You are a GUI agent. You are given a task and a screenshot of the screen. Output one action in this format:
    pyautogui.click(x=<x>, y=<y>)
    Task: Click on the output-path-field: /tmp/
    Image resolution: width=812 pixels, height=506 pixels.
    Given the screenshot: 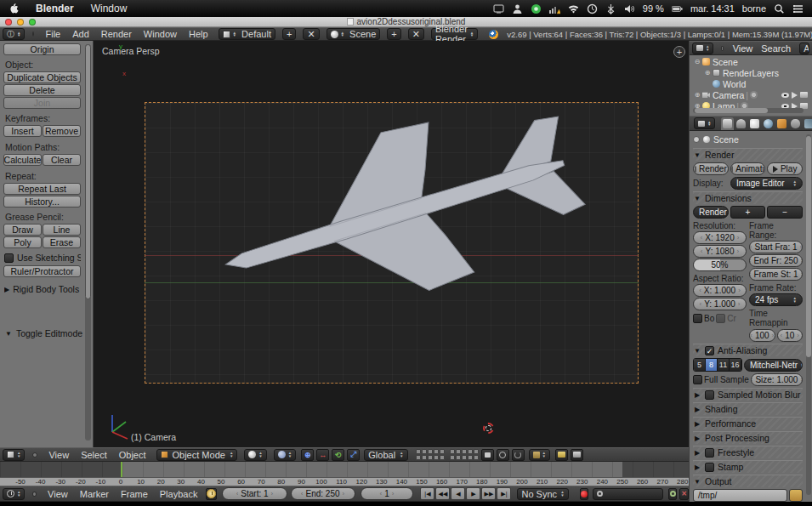 What is the action you would take?
    pyautogui.click(x=740, y=495)
    